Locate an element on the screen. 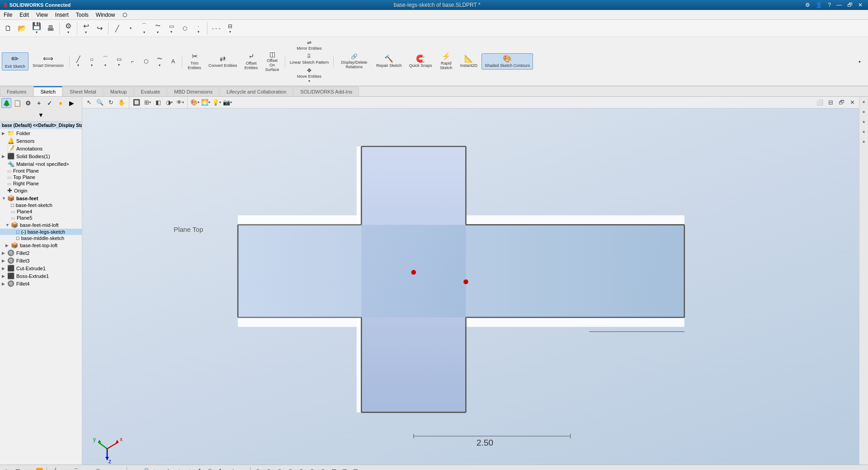 The width and height of the screenshot is (868, 470). toolbar-overflow: ▸ is located at coordinates (860, 61).